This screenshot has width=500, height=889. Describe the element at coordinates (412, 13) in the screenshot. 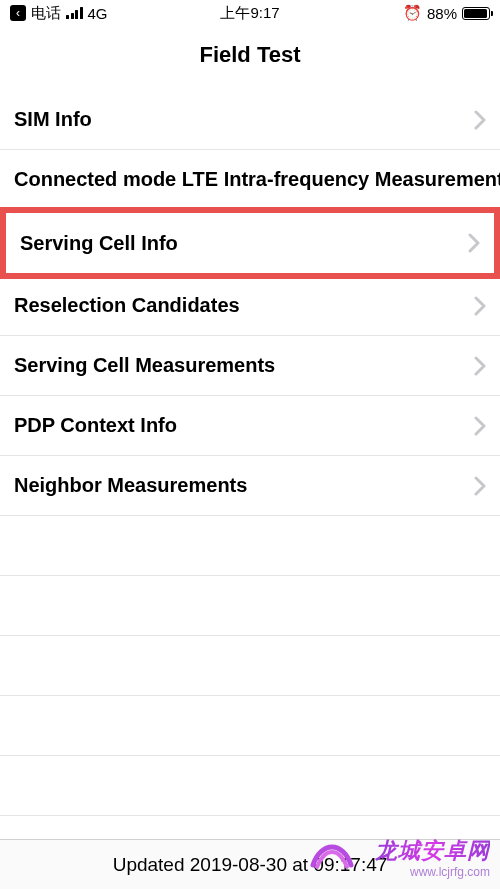

I see `alarm-icon: ⏰` at that location.